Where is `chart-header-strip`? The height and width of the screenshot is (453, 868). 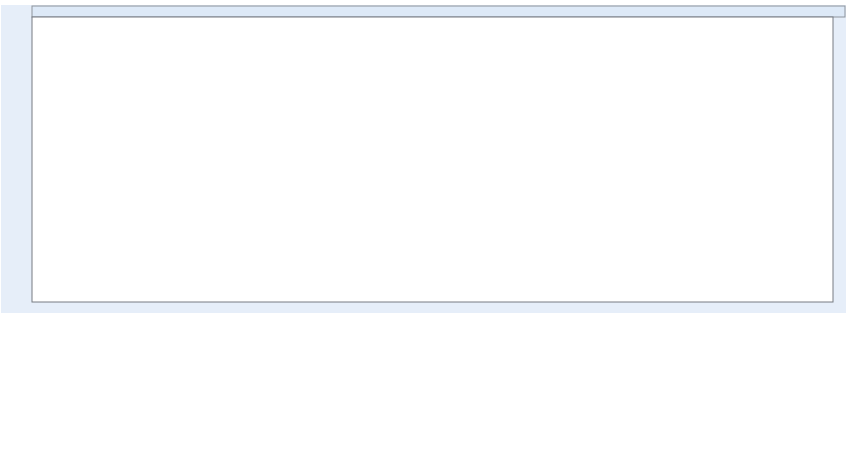
chart-header-strip is located at coordinates (438, 12).